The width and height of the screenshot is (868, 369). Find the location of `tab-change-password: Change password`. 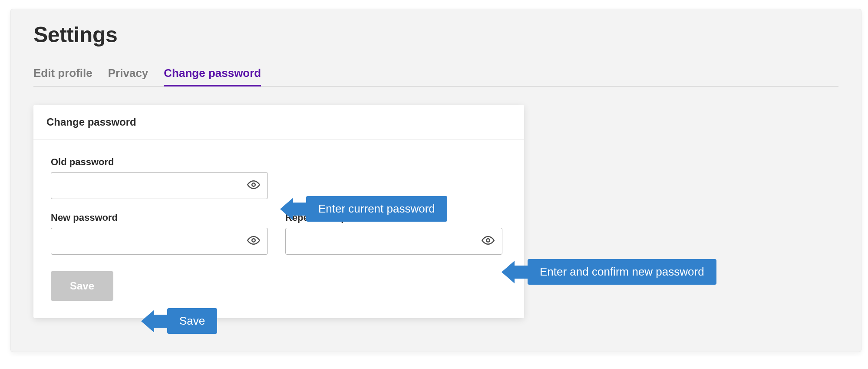

tab-change-password: Change password is located at coordinates (212, 76).